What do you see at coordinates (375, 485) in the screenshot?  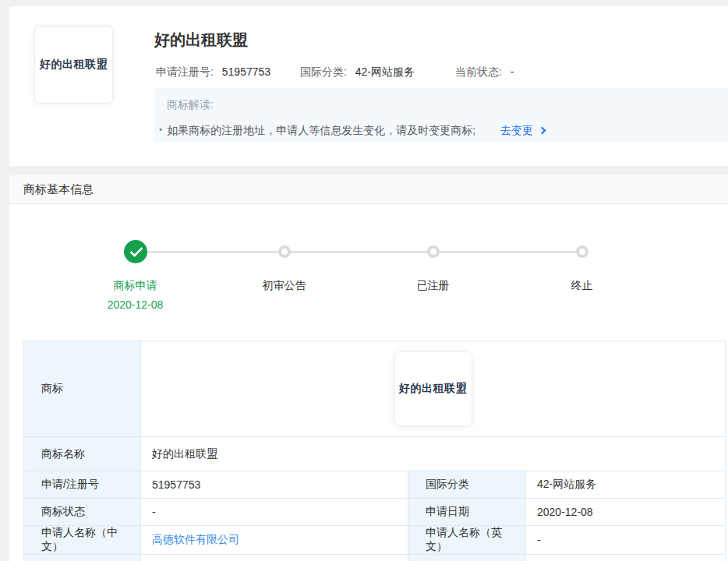 I see `table-row-number-class: 申请/注册号 51957753 国际分类 42-网站服务` at bounding box center [375, 485].